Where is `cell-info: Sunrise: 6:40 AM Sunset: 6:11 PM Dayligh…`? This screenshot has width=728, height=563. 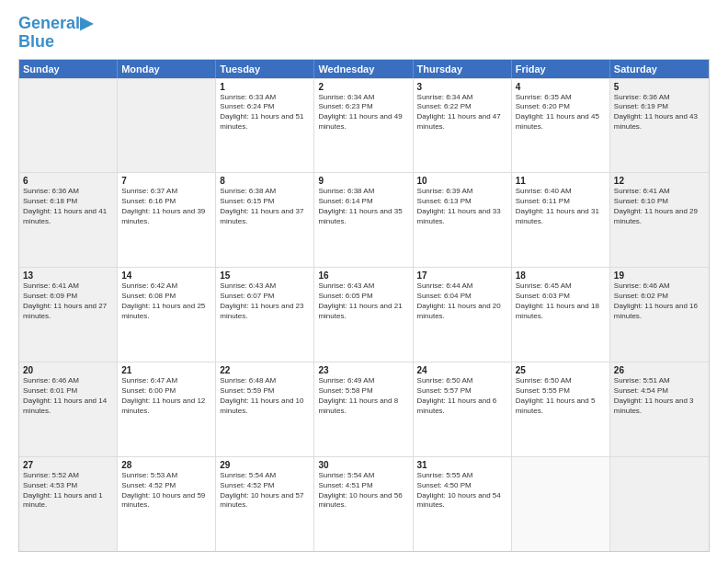 cell-info: Sunrise: 6:40 AM Sunset: 6:11 PM Dayligh… is located at coordinates (561, 206).